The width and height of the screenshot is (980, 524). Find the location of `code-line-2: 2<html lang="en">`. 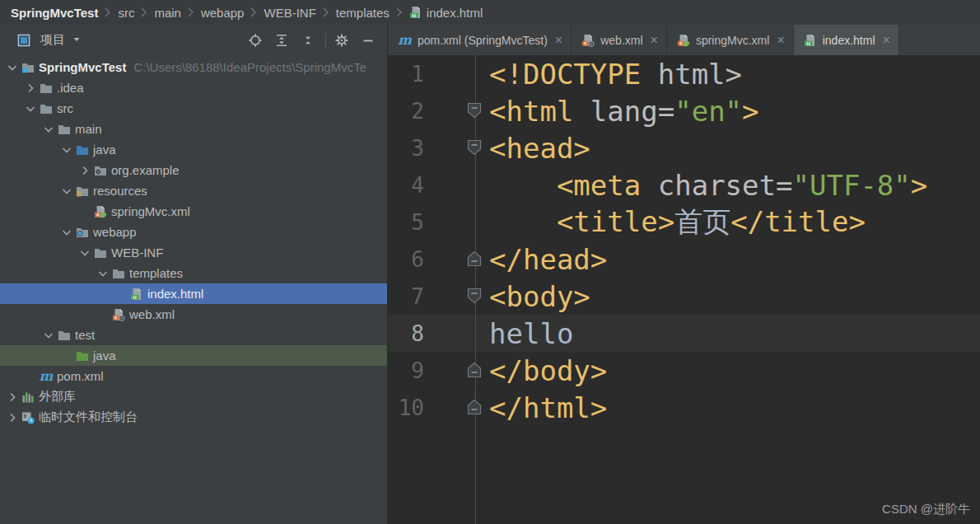

code-line-2: 2<html lang="en"> is located at coordinates (684, 110).